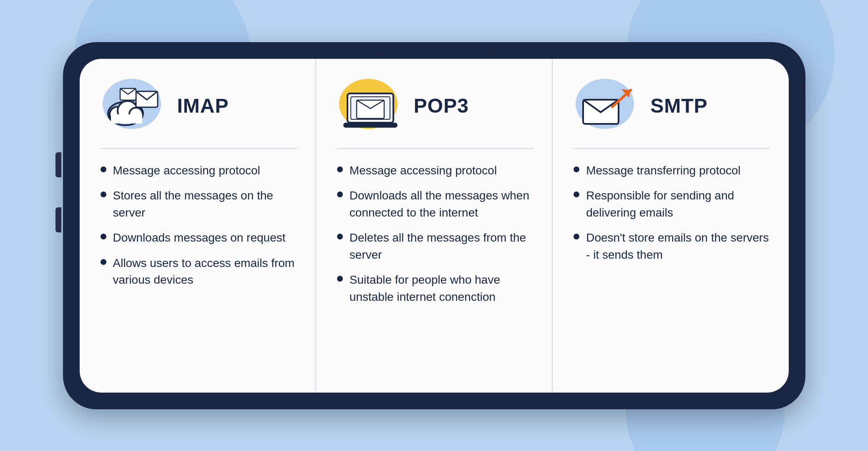  I want to click on pop3-point-1: Message accessing protocol, so click(435, 171).